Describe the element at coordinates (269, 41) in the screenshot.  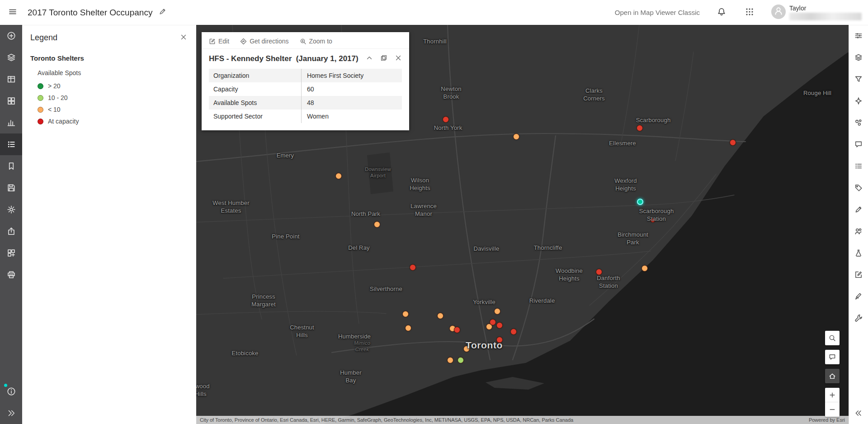
I see `action-label: Get directions` at that location.